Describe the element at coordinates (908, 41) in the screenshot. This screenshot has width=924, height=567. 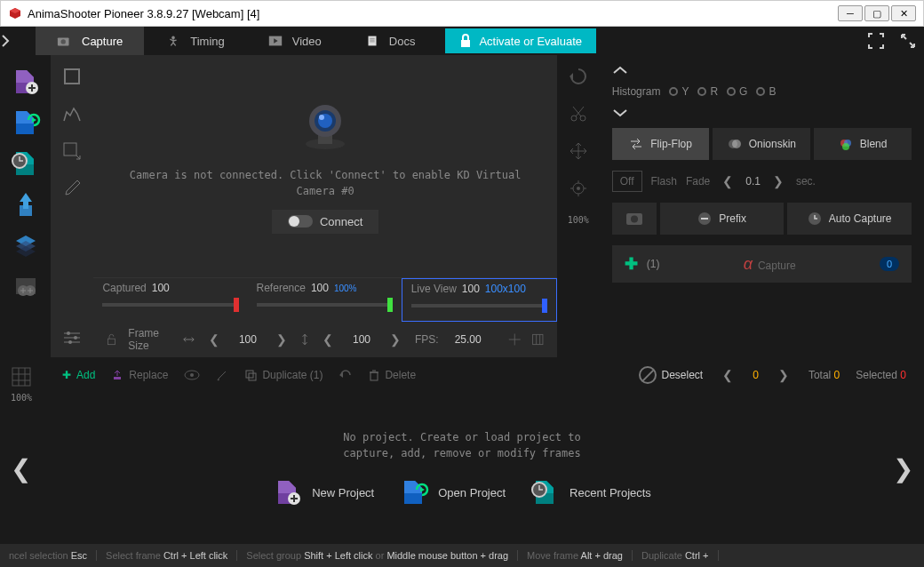
I see `expand-icon` at that location.